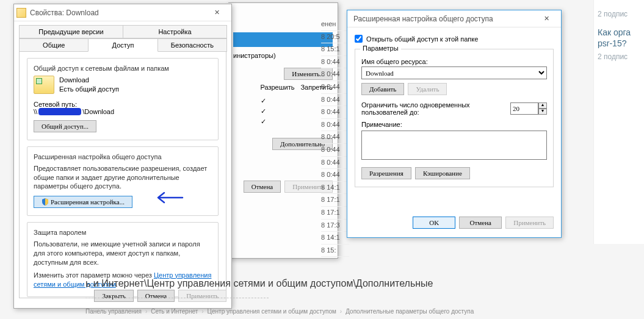  What do you see at coordinates (114, 311) in the screenshot?
I see `breadcrumb-item: Панель управления` at bounding box center [114, 311].